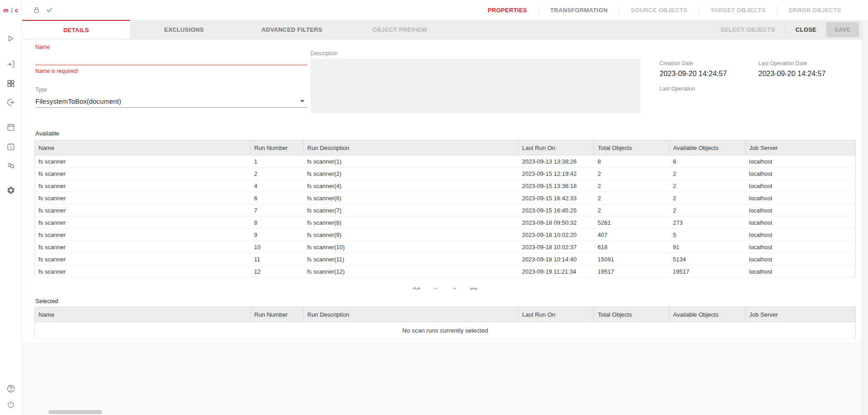 This screenshot has width=868, height=415. I want to click on table-cell: fs scanner(12), so click(411, 272).